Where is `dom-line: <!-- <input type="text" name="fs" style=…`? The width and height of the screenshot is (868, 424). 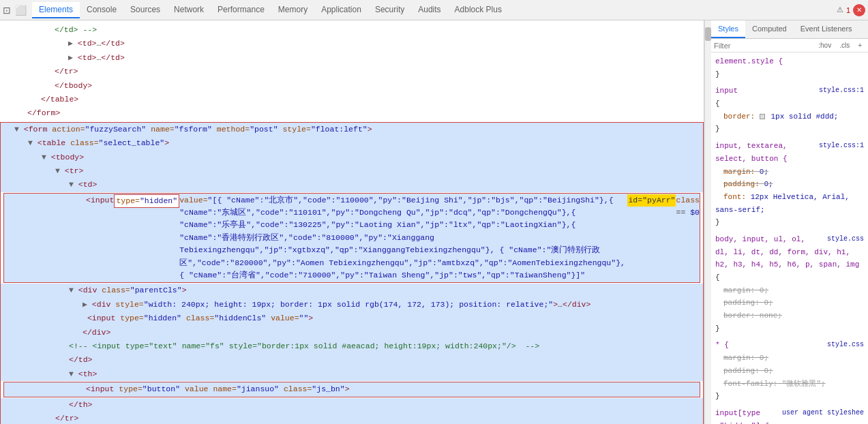
dom-line: <!-- <input type="text" name="fs" style=… is located at coordinates (352, 346).